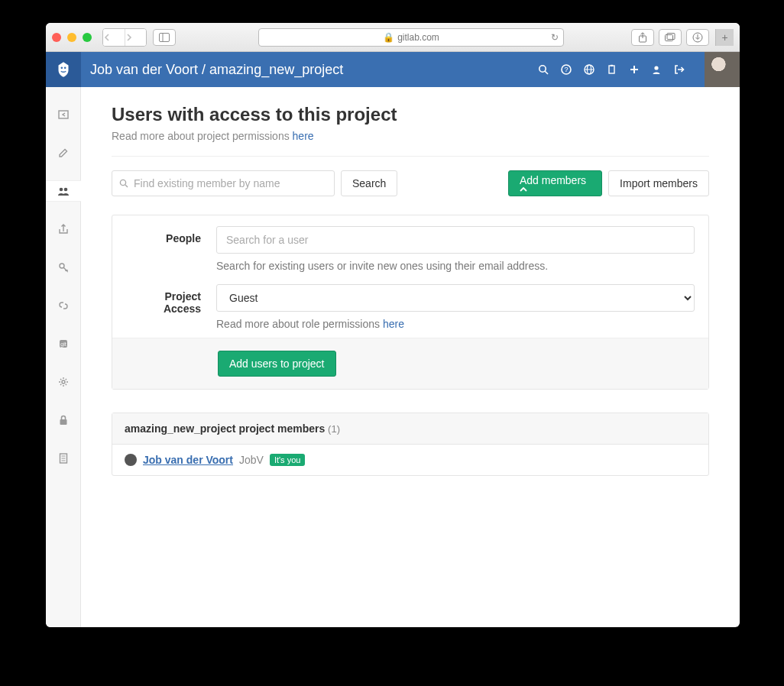 The width and height of the screenshot is (784, 686). I want to click on settings-icon, so click(63, 382).